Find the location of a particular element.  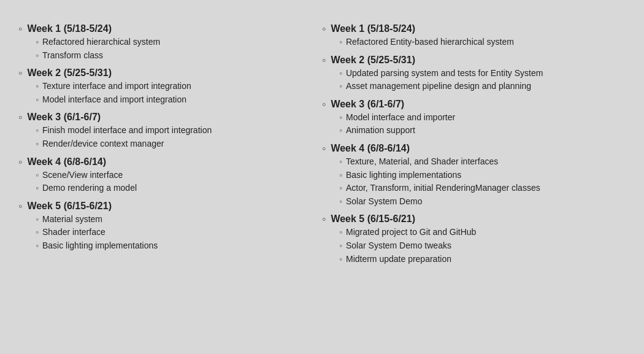

week-item: ◦Week 5 (6/15-6/21)◦Migrated project to … is located at coordinates (467, 239).